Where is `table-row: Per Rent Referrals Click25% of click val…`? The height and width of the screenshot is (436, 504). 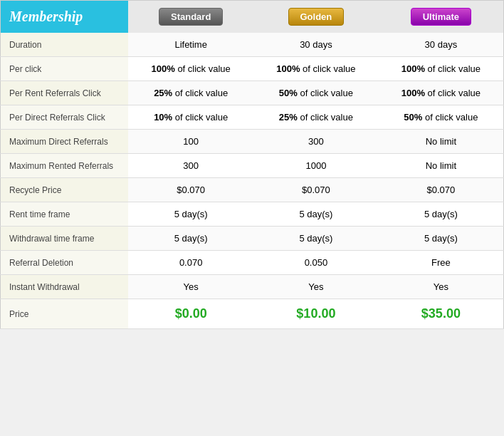
table-row: Per Rent Referrals Click25% of click val… is located at coordinates (252, 93).